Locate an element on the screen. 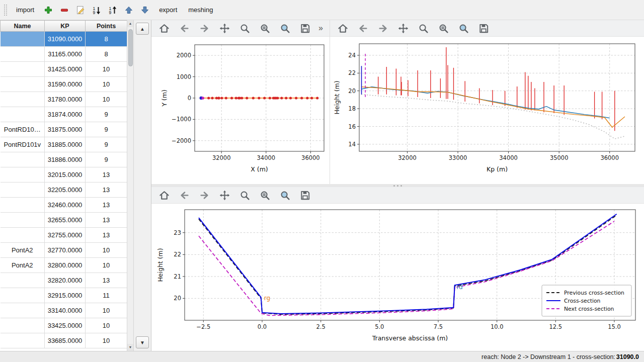 This screenshot has width=644, height=362. table-row: 32915.000011 is located at coordinates (64, 296).